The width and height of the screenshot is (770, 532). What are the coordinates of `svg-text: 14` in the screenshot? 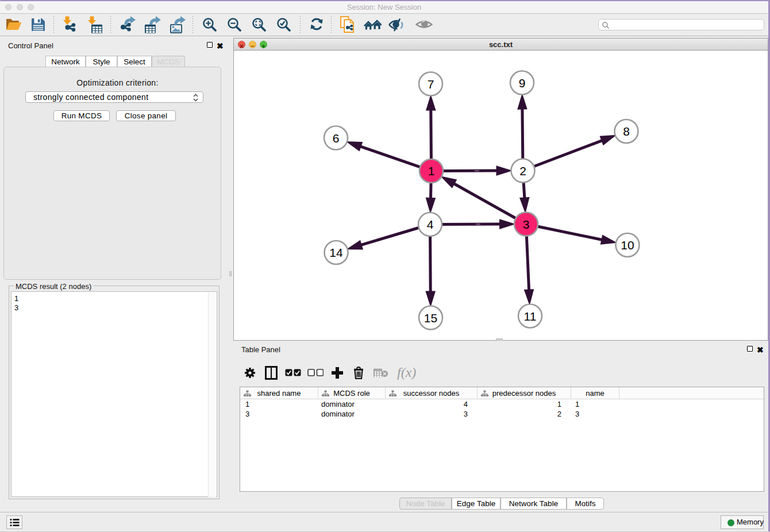 It's located at (336, 253).